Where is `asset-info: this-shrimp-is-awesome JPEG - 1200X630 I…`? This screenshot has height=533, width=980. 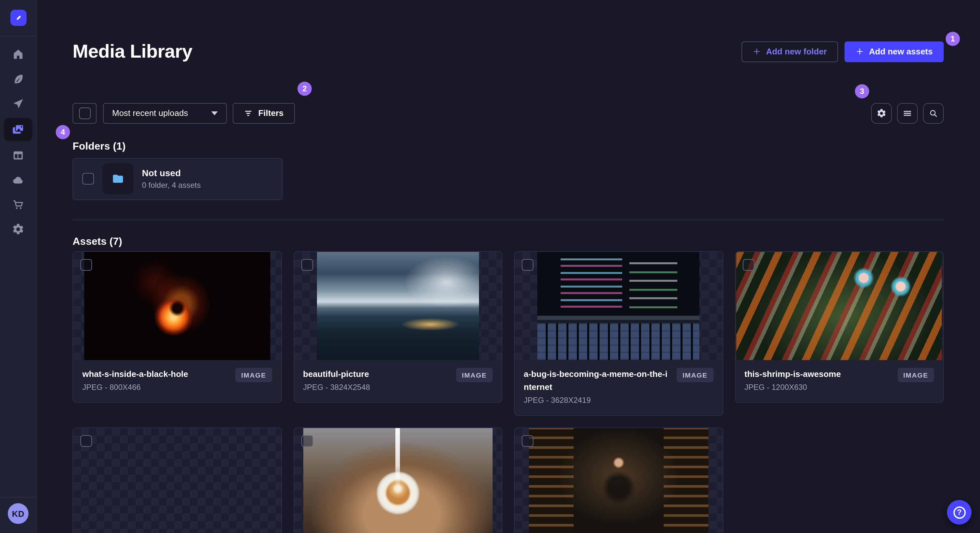 asset-info: this-shrimp-is-awesome JPEG - 1200X630 I… is located at coordinates (839, 381).